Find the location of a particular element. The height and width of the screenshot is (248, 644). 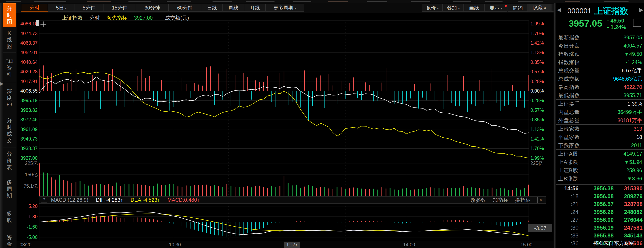

tab-period-9: 更多周期▾ is located at coordinates (285, 8).